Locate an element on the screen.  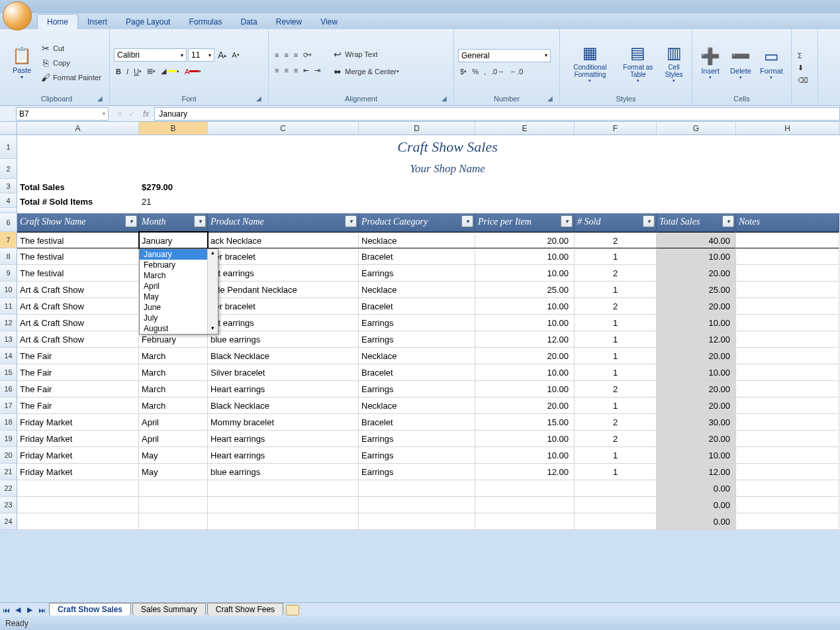
month-dropdown: JanuaryFebruaryMarchAprilMayJuneJulyAugu… is located at coordinates (179, 291).